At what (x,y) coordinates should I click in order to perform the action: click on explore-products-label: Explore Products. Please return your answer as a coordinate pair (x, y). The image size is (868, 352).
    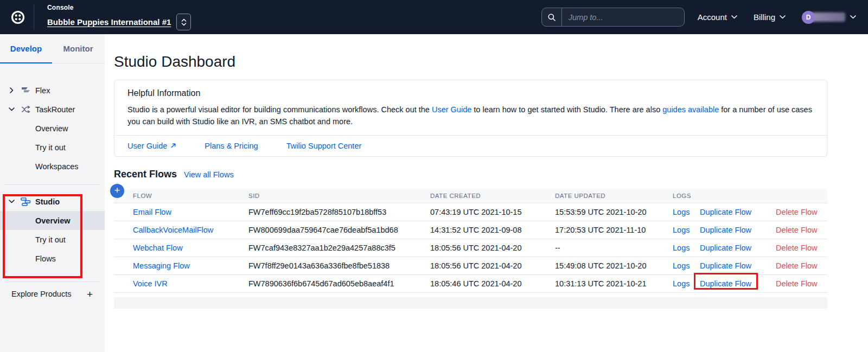
    Looking at the image, I should click on (41, 294).